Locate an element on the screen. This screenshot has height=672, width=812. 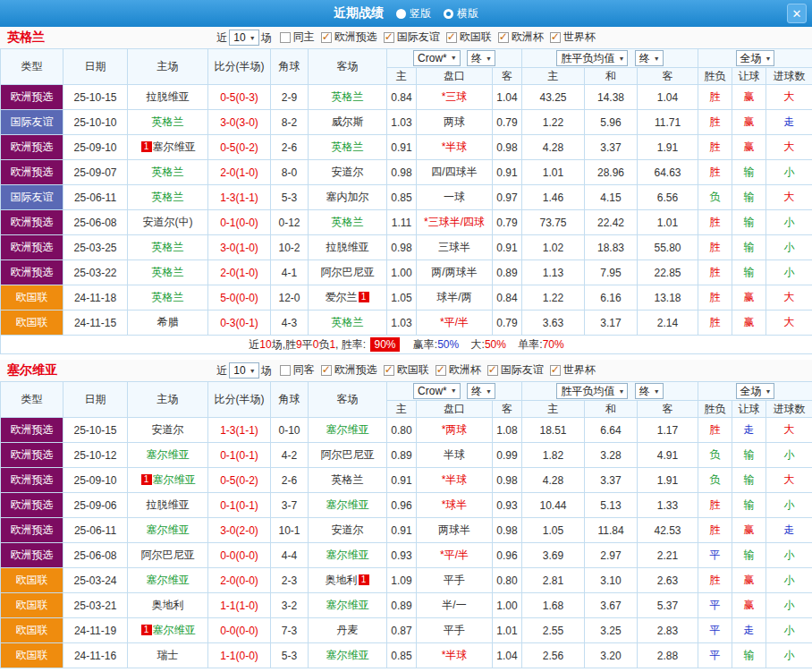
handicap-away-odds: 0.84 is located at coordinates (508, 298).